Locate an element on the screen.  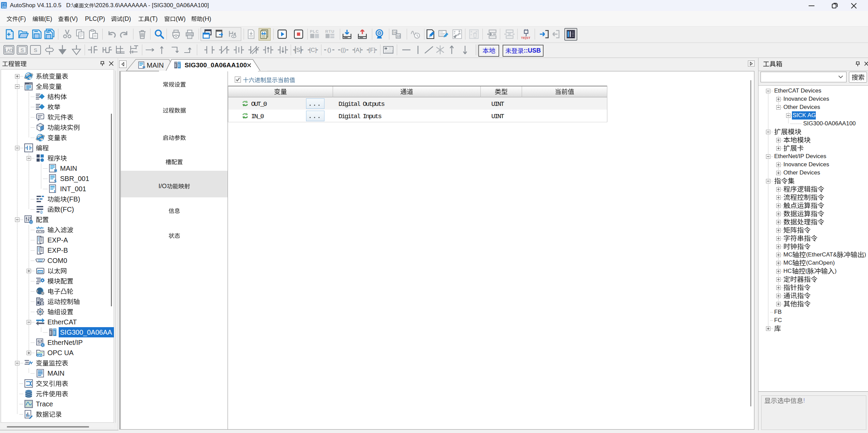
svg-text: 10 is located at coordinates (399, 36).